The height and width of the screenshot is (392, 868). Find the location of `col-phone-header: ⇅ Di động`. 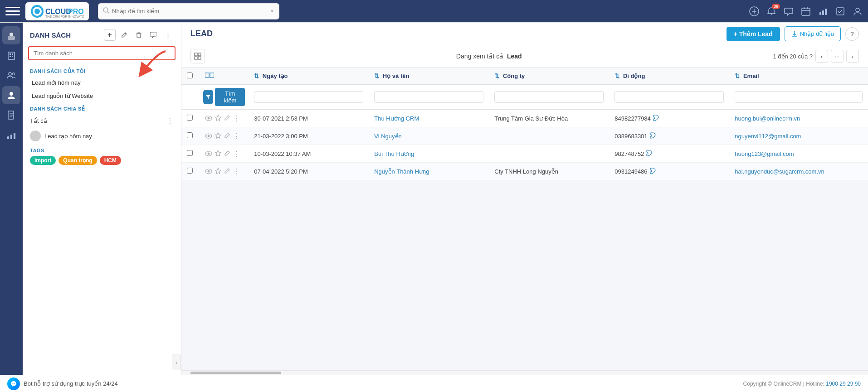

col-phone-header: ⇅ Di động is located at coordinates (669, 76).